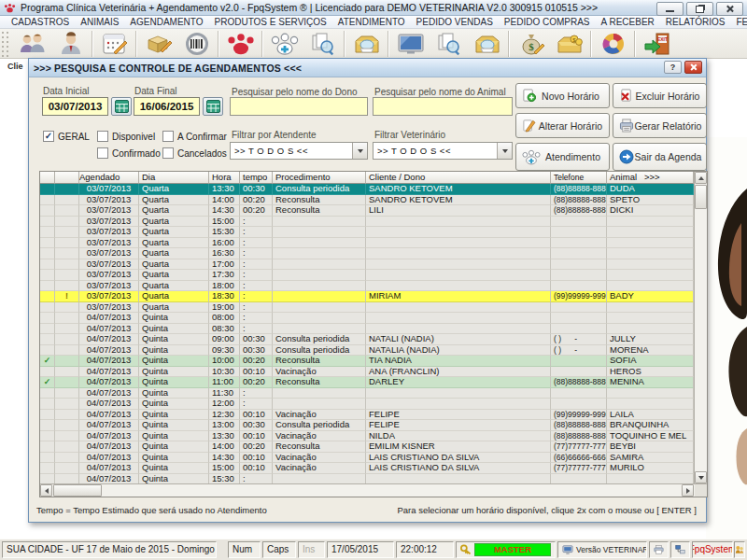 Image resolution: width=747 pixels, height=560 pixels. I want to click on table-row: 04/07/2013Quinta11:30:, so click(367, 394).